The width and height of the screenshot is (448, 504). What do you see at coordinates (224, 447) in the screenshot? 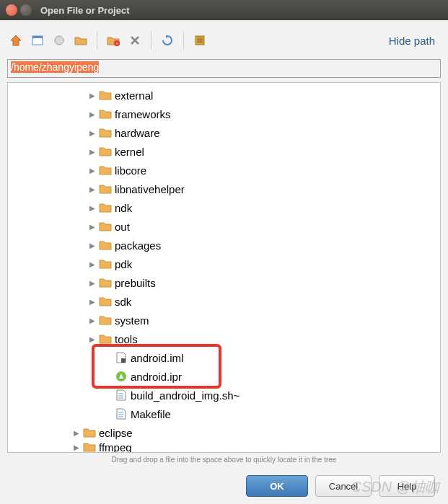
I see `tree-folder-item: ▶ffmpeg` at bounding box center [224, 447].